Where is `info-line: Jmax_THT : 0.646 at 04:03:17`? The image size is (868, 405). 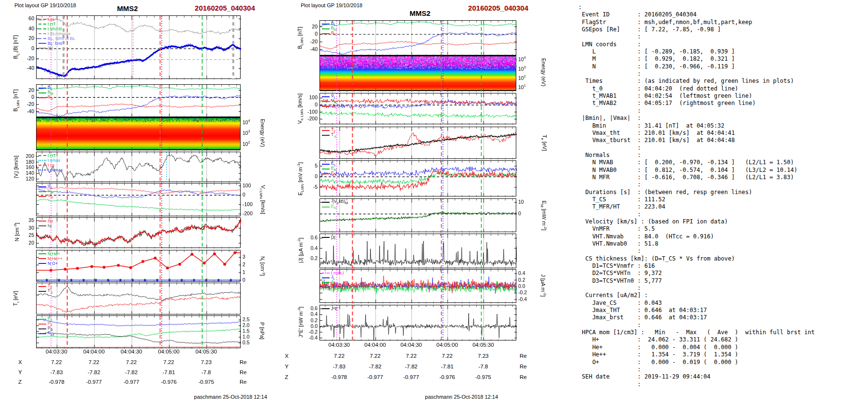
info-line: Jmax_THT : 0.646 at 04:03:17 is located at coordinates (697, 310).